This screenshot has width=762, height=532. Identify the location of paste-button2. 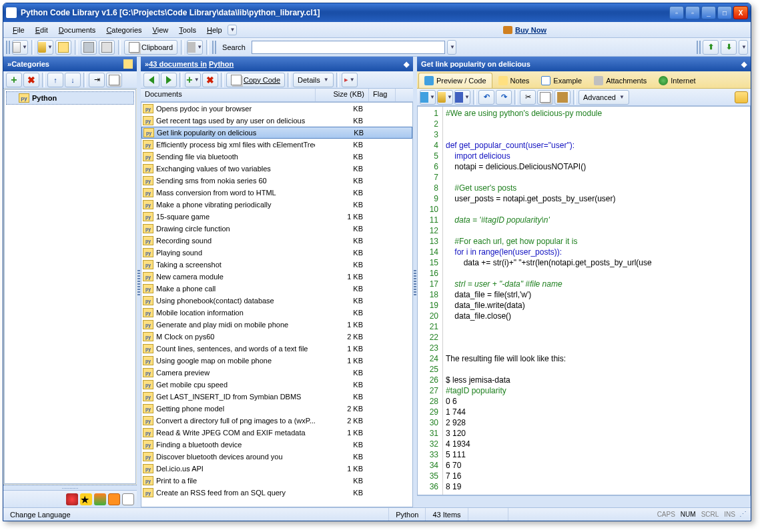
(562, 97).